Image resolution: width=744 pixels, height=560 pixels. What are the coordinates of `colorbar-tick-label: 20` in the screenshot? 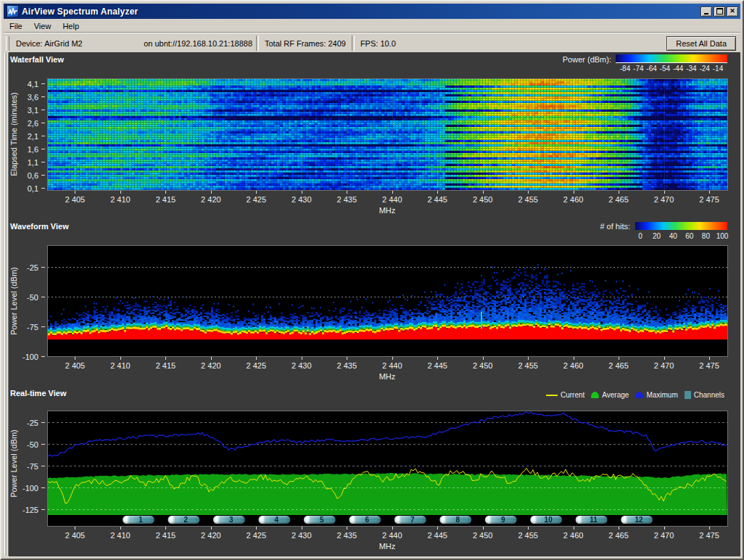 It's located at (657, 236).